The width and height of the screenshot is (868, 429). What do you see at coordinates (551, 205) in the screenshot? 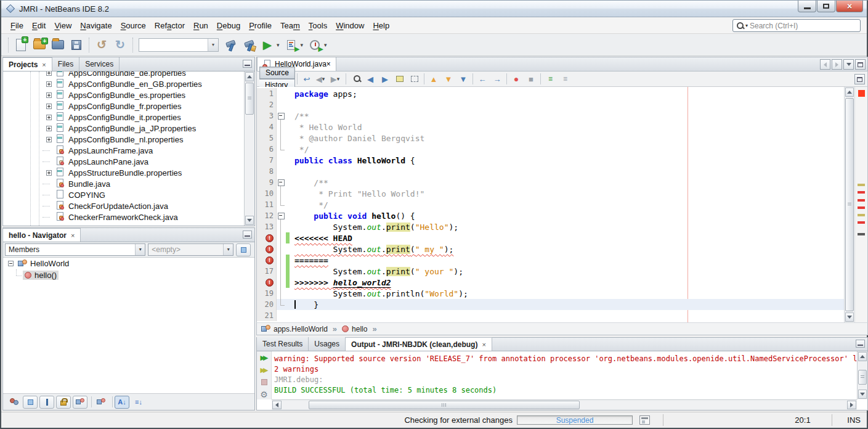
I see `code-line: 11 */` at bounding box center [551, 205].